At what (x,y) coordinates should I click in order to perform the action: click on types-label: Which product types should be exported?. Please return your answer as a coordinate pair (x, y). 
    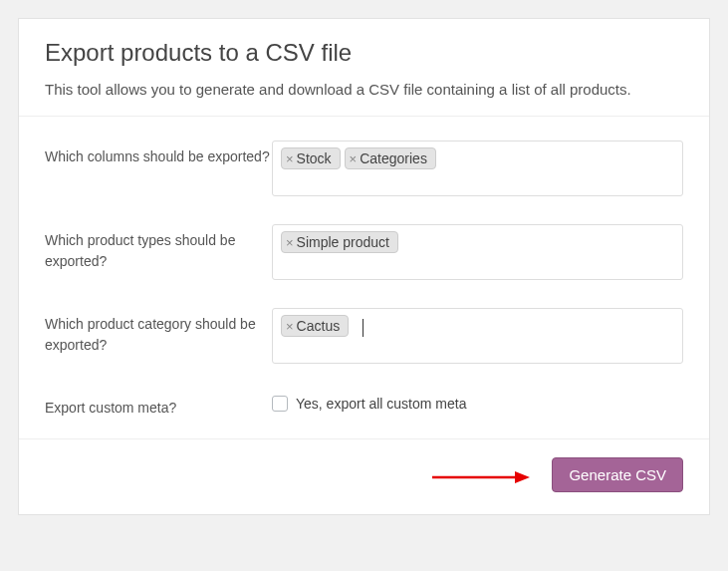
    Looking at the image, I should click on (158, 248).